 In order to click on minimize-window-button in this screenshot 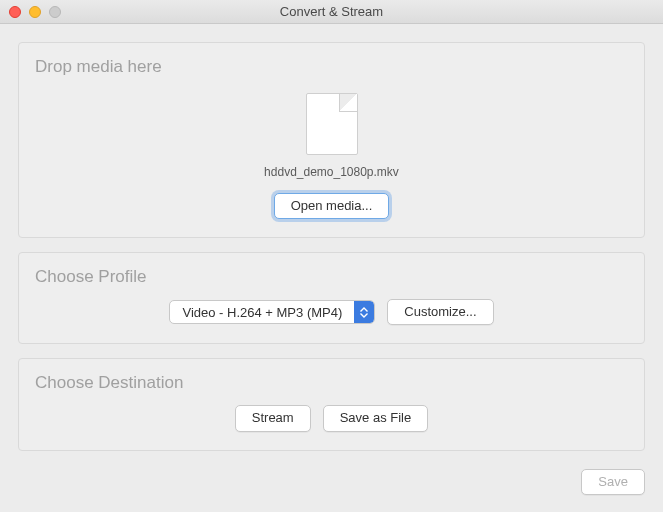, I will do `click(35, 12)`.